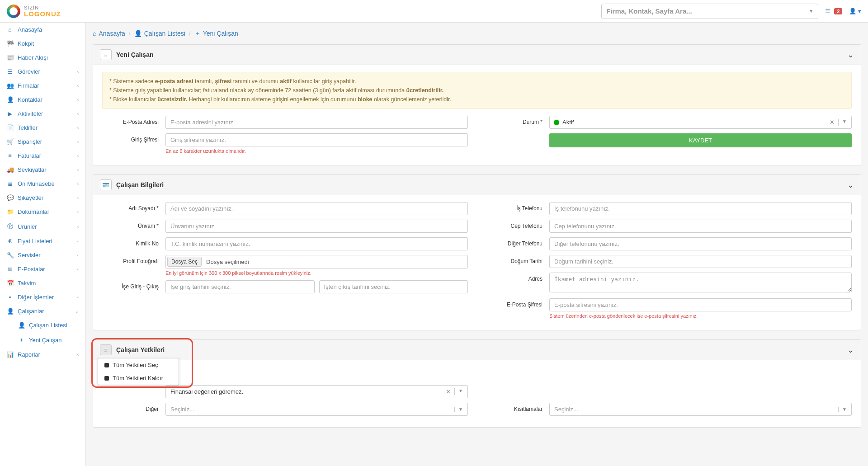 The width and height of the screenshot is (868, 466). What do you see at coordinates (42, 212) in the screenshot?
I see `sidebar-item-13: 📁Dokümanlar‹` at bounding box center [42, 212].